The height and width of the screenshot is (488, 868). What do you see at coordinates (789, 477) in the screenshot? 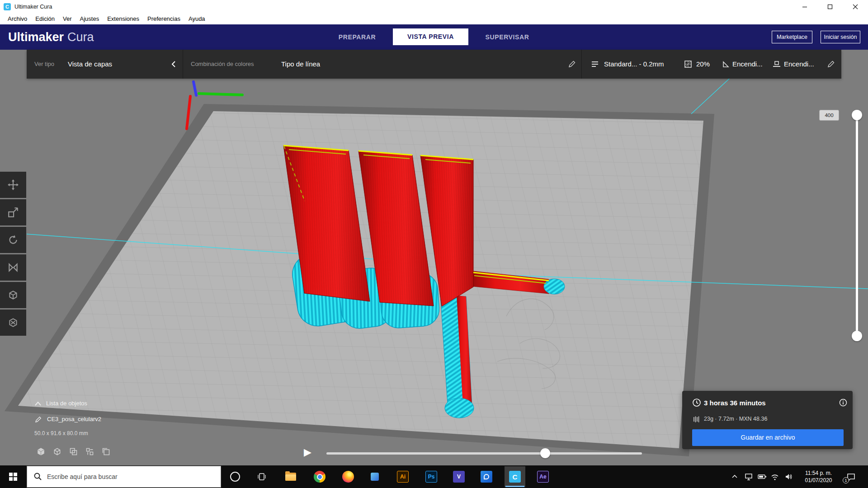
I see `volume-tray-button` at bounding box center [789, 477].